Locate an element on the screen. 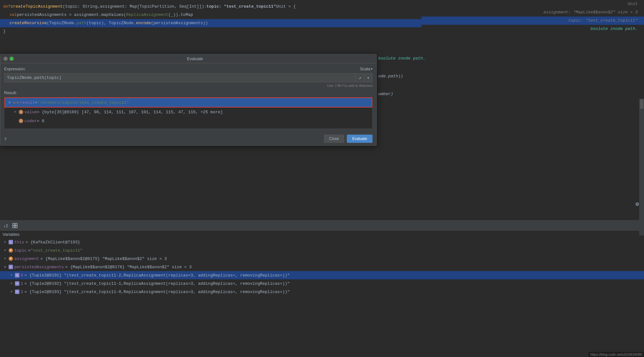 Image resolution: width=644 pixels, height=357 pixels. dialog-title: Evaluate is located at coordinates (195, 59).